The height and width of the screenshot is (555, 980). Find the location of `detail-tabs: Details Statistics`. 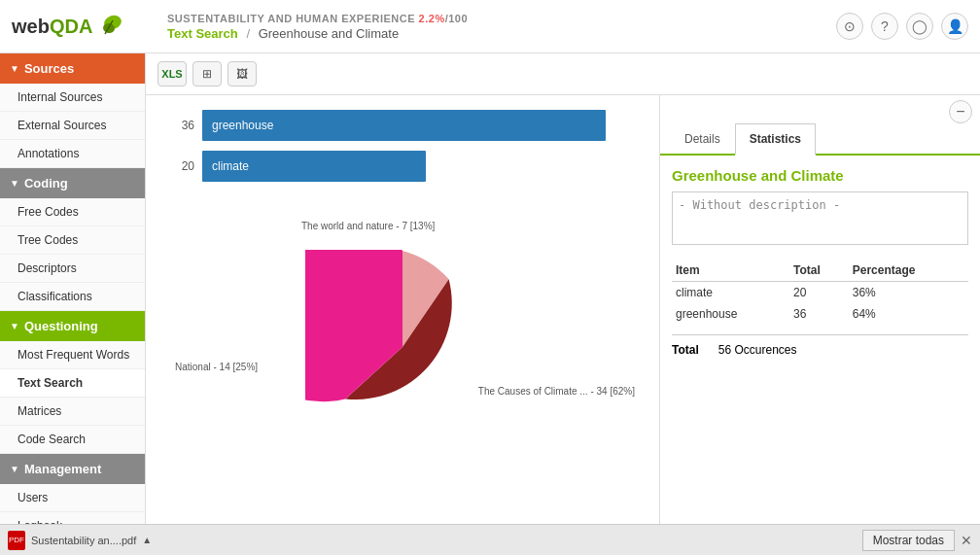

detail-tabs: Details Statistics is located at coordinates (821, 140).